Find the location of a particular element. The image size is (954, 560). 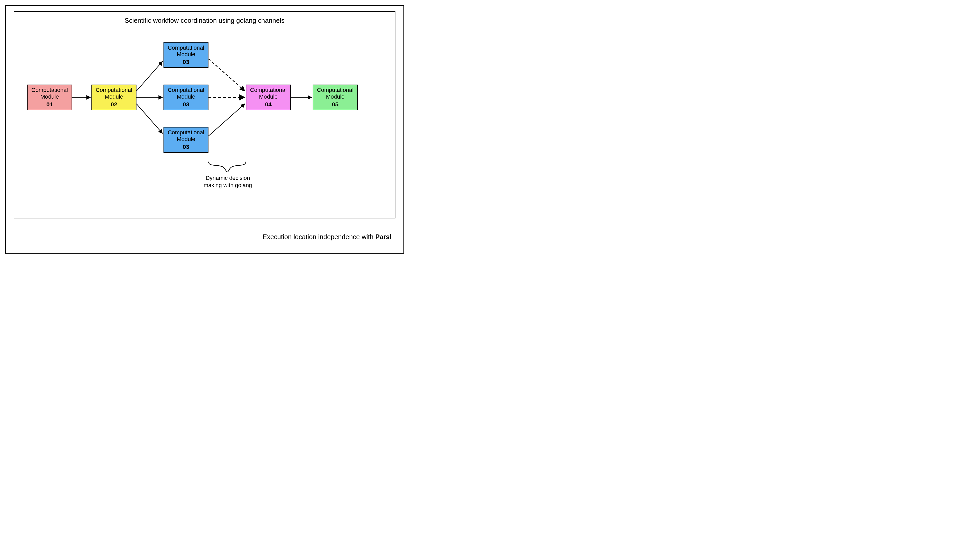

arrow-02-03-bottom is located at coordinates (149, 118).